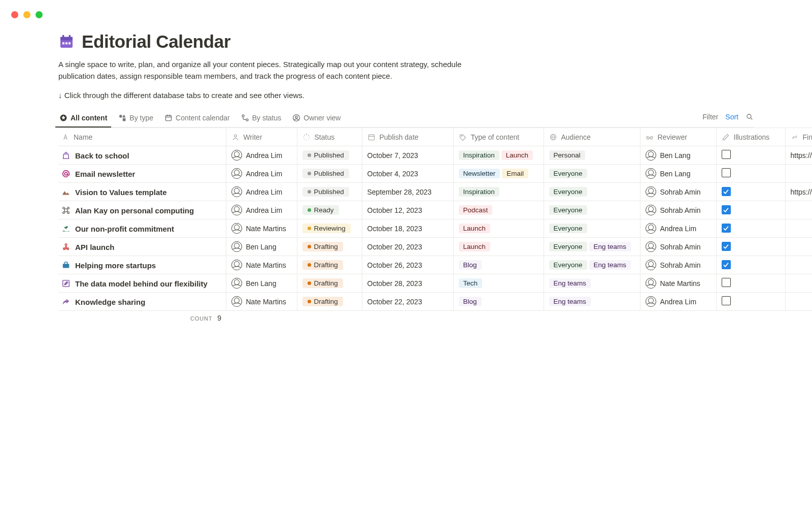 This screenshot has height=508, width=812. What do you see at coordinates (498, 283) in the screenshot?
I see `cell-type: Tech` at bounding box center [498, 283].